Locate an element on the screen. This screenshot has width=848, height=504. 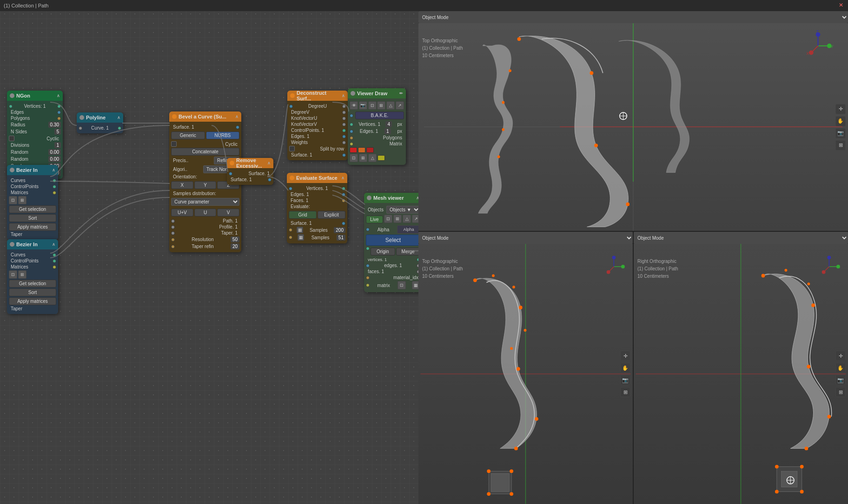
tool-br-move: ✋ is located at coordinates (841, 368).